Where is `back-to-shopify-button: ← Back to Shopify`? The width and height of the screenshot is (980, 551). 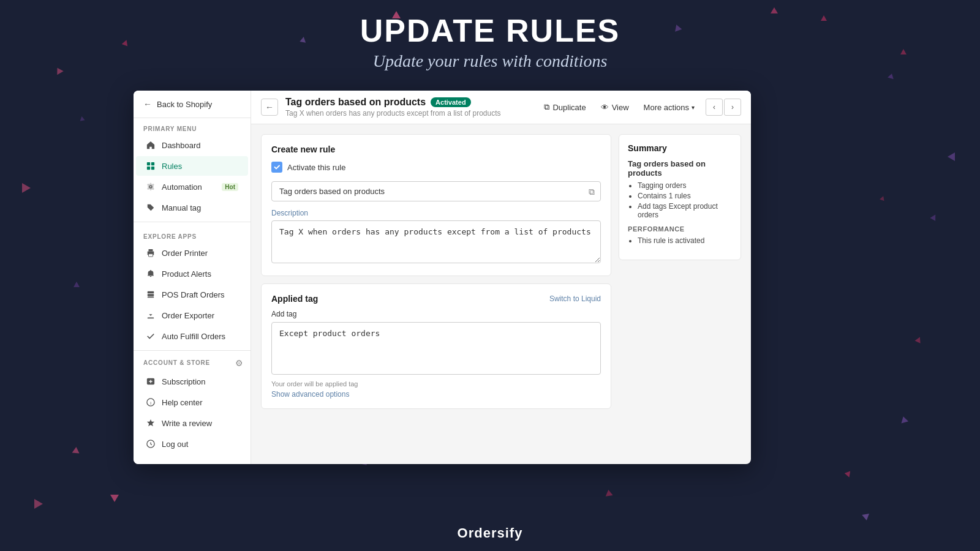 back-to-shopify-button: ← Back to Shopify is located at coordinates (192, 104).